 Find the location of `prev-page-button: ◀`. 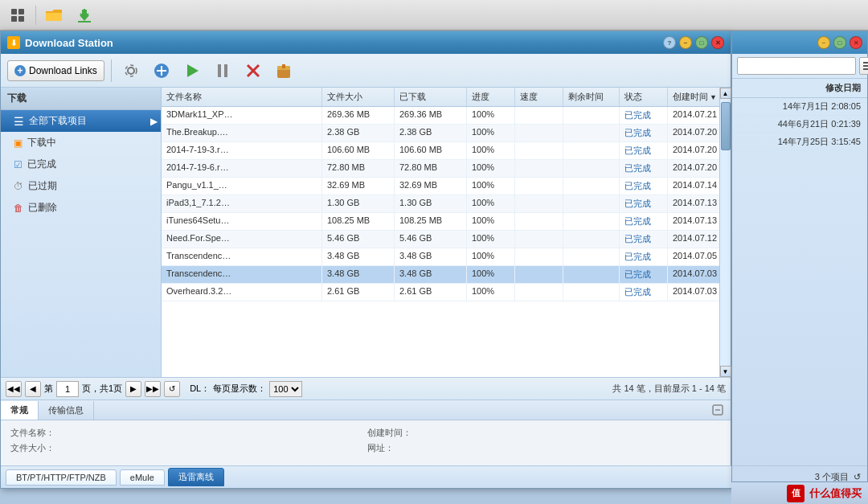

prev-page-button: ◀ is located at coordinates (33, 389).